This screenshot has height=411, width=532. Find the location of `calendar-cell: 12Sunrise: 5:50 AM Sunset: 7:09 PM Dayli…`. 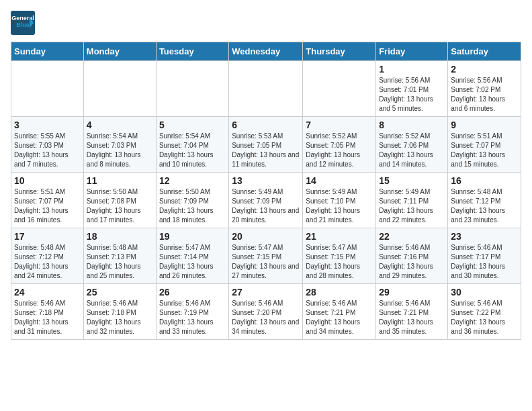

calendar-cell: 12Sunrise: 5:50 AM Sunset: 7:09 PM Dayli… is located at coordinates (192, 200).